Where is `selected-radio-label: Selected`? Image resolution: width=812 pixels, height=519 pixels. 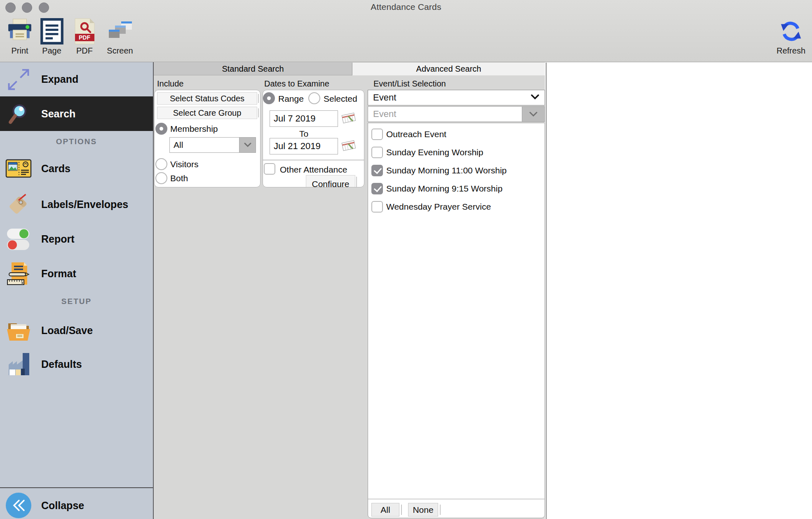
selected-radio-label: Selected is located at coordinates (340, 99).